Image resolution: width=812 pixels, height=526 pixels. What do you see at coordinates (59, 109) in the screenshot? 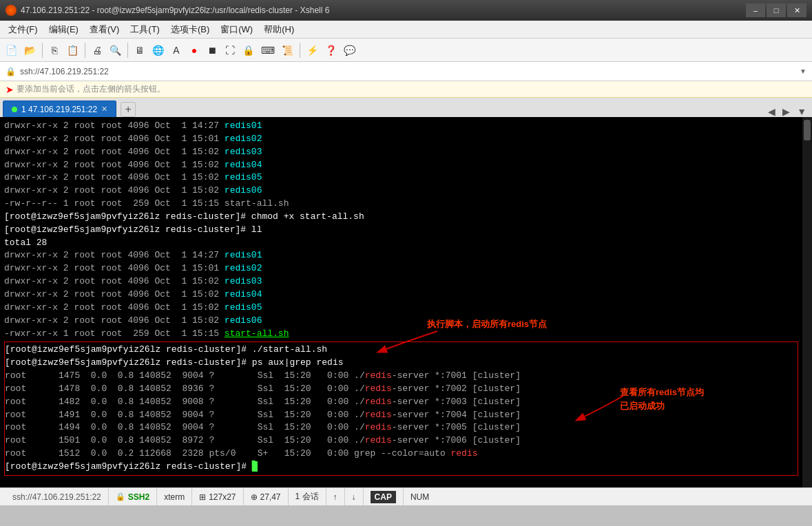
I see `tab-session: 1 47.106.219.251:22 ✕` at bounding box center [59, 109].